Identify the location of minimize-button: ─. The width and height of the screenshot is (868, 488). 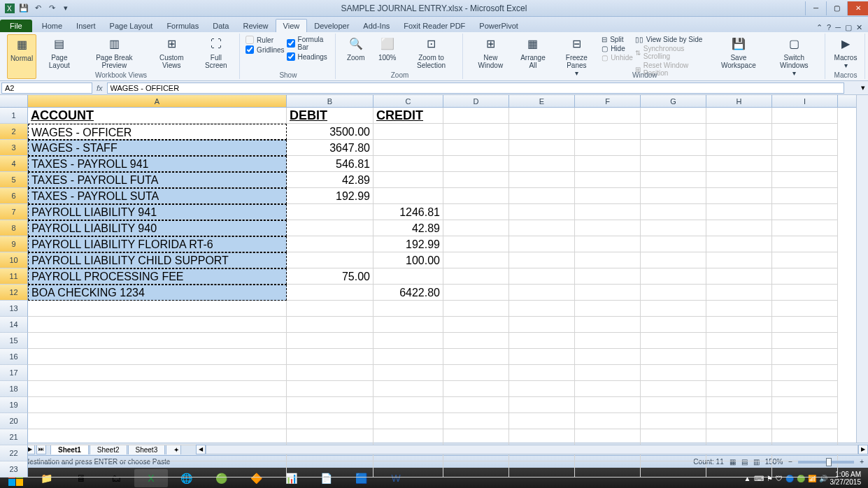
(816, 8).